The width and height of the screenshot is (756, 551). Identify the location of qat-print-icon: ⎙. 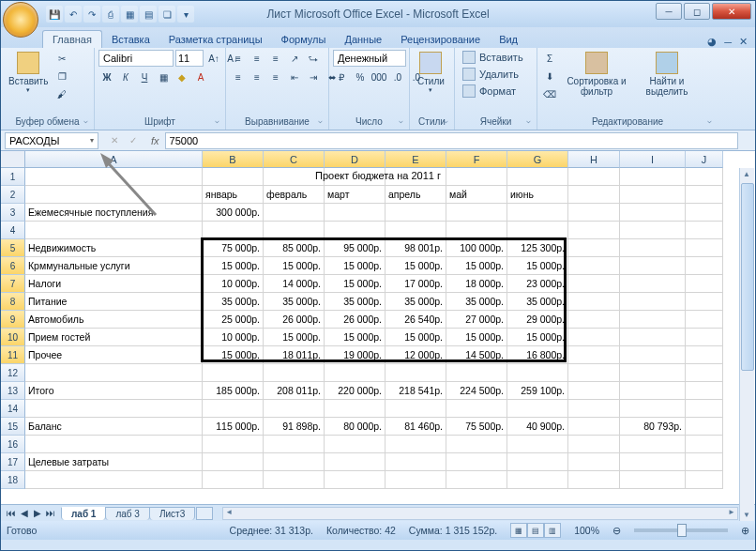
(111, 14).